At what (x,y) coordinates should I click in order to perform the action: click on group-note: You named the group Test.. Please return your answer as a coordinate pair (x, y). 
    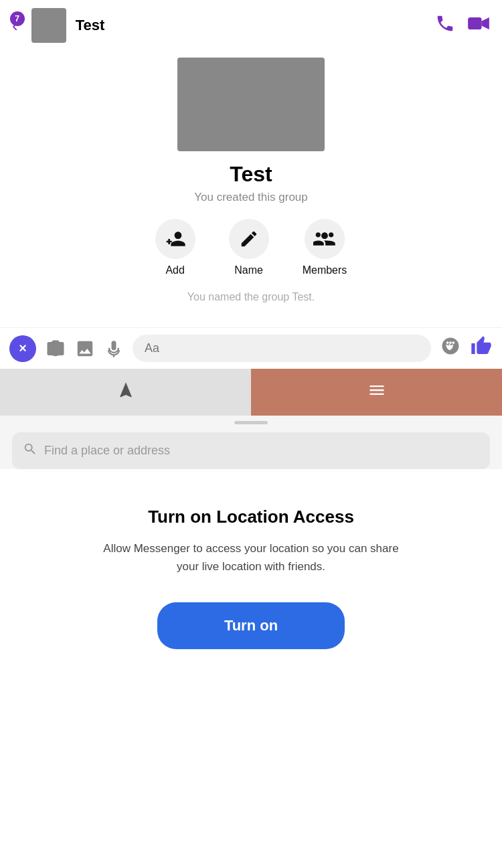
    Looking at the image, I should click on (251, 297).